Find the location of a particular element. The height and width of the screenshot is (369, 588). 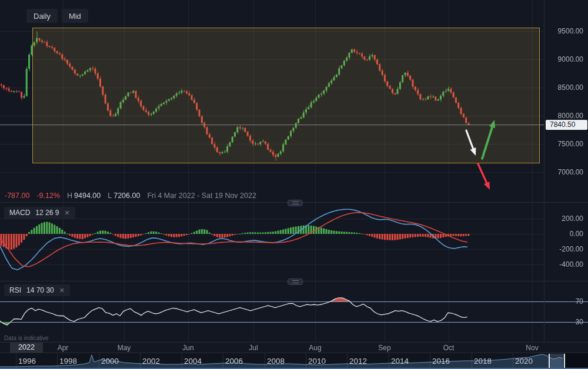

macd-tick-label: -400.00 is located at coordinates (565, 264).